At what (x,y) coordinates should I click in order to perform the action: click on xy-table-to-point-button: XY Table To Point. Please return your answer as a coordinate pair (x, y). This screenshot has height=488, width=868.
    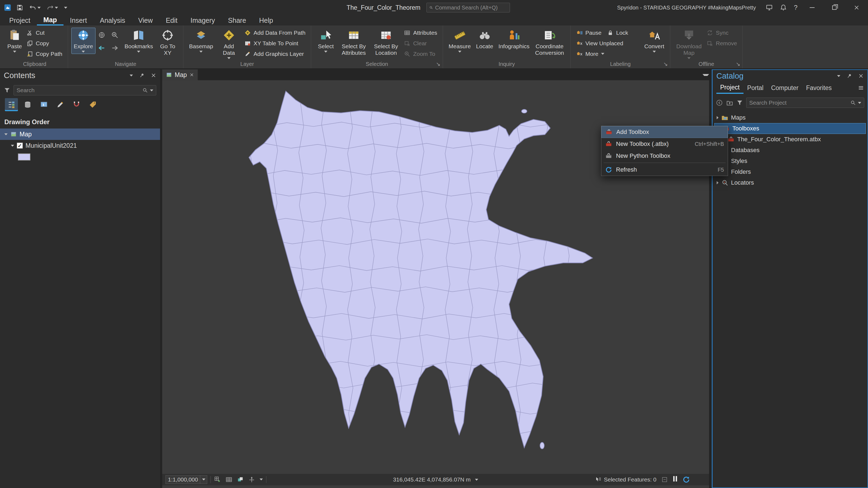
    Looking at the image, I should click on (275, 43).